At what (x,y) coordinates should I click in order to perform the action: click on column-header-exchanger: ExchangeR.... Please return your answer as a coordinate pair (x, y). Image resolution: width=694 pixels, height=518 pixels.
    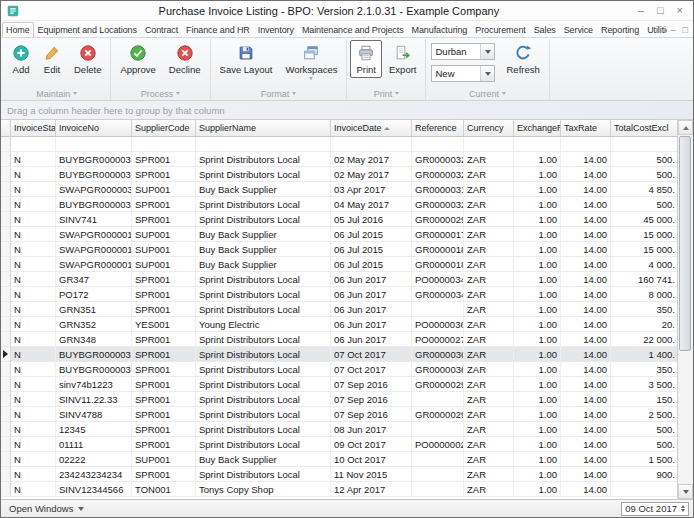
    Looking at the image, I should click on (538, 128).